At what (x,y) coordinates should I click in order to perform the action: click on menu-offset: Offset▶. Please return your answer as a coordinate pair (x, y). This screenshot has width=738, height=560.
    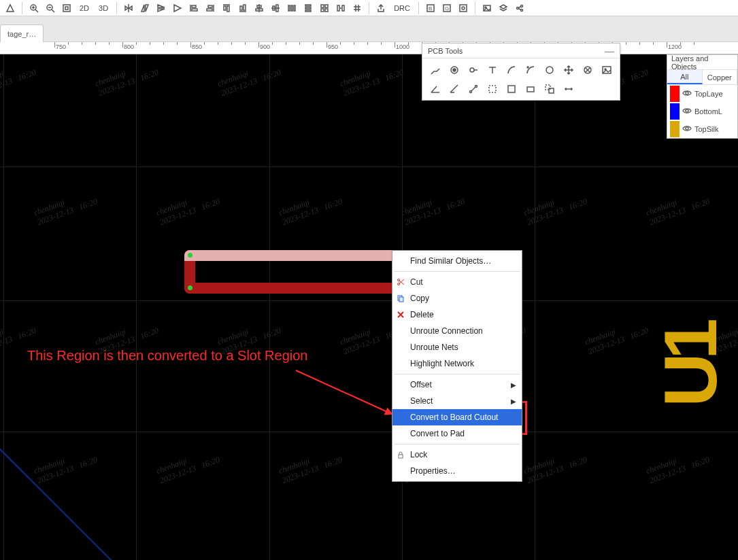
    Looking at the image, I should click on (457, 385).